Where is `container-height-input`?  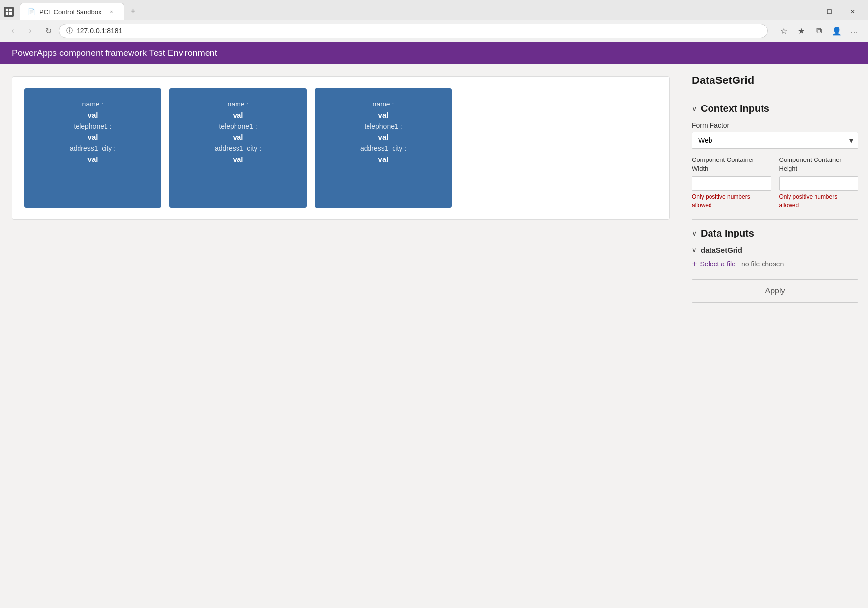
container-height-input is located at coordinates (819, 184).